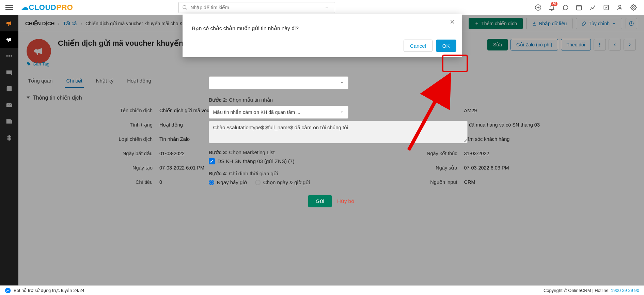 The image size is (644, 295). Describe the element at coordinates (228, 182) in the screenshot. I see `radio-now: Ngay bây giờ` at that location.